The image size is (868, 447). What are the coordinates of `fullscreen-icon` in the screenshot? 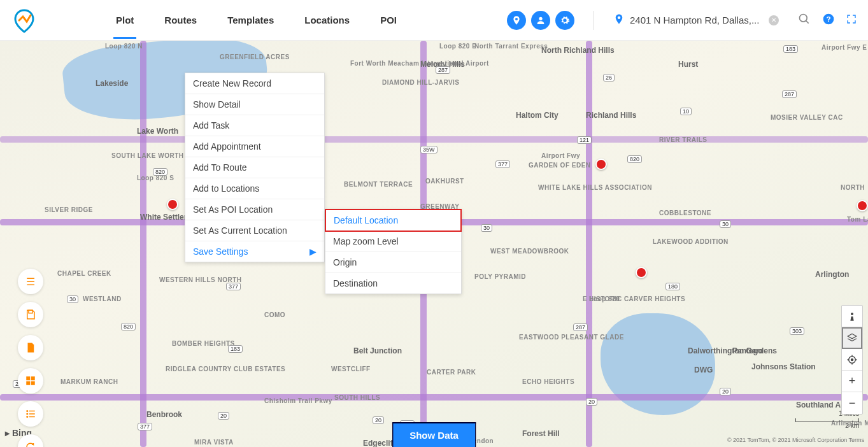 It's located at (851, 20).